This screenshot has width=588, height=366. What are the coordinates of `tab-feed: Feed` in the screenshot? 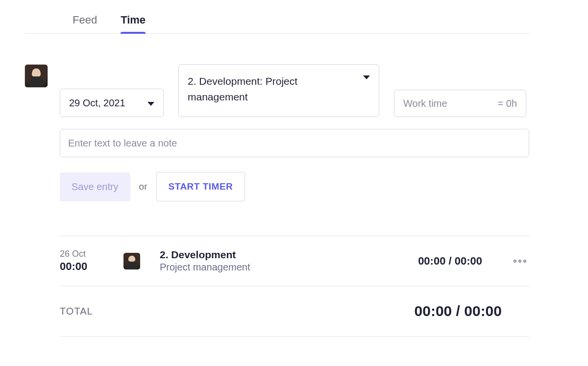 It's located at (85, 22).